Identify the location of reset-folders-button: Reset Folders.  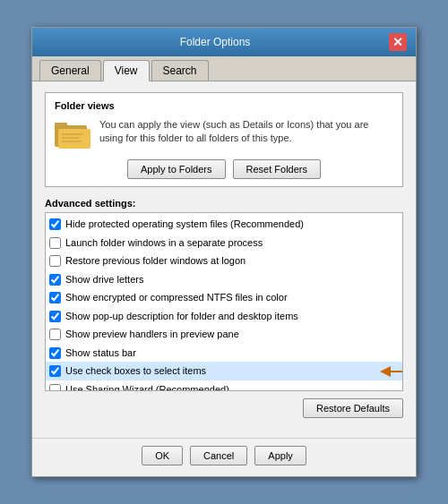
(277, 169).